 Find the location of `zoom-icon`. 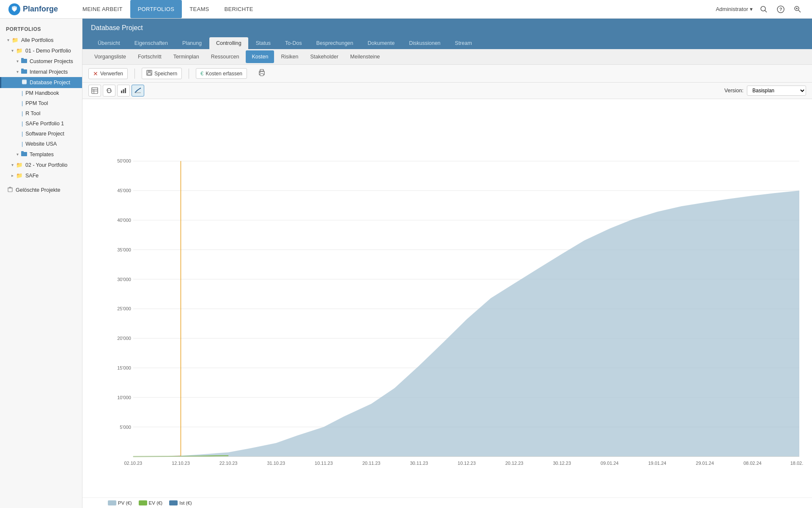

zoom-icon is located at coordinates (798, 9).